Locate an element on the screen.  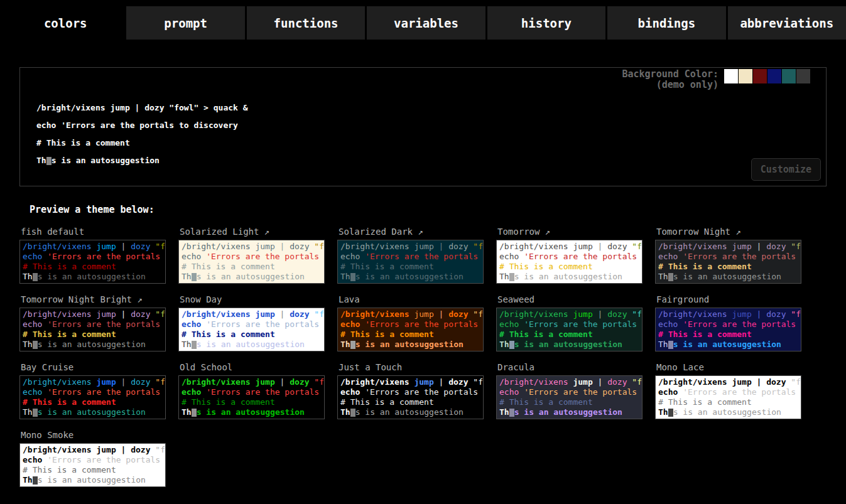
tab-functions: functions is located at coordinates (306, 23).